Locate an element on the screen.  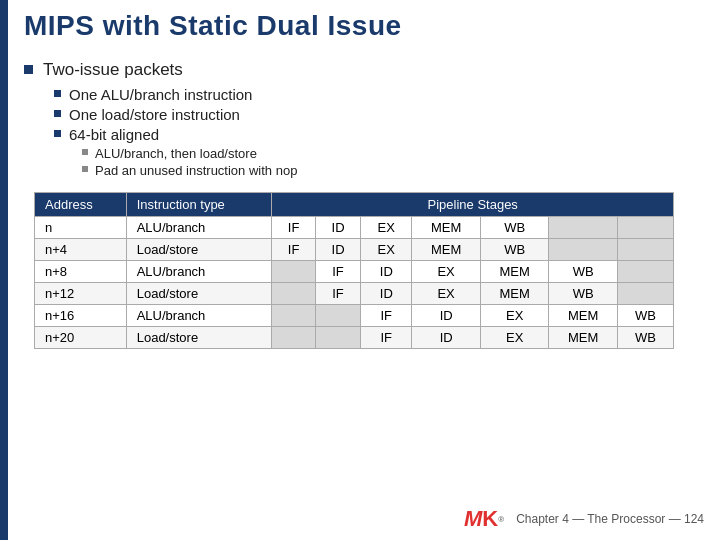
chapter-label: Chapter 4 — The Processor — 124 is located at coordinates (610, 519).